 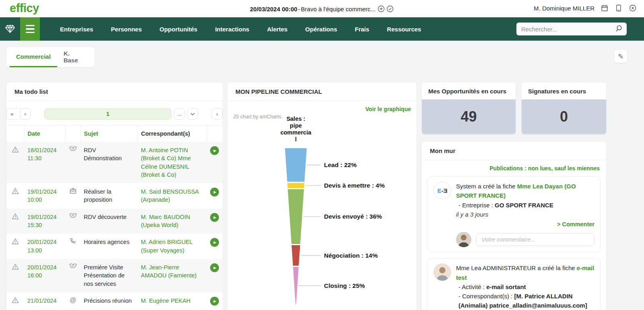 I want to click on todo-correspondents: M. Saïd BENSOUSSA (Arpanade), so click(x=172, y=196).